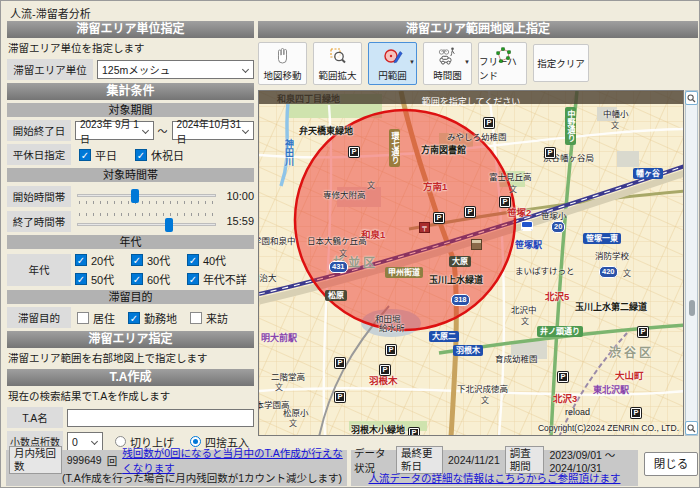  Describe the element at coordinates (448, 64) in the screenshot. I see `tool-travel-time: 時間圏 ▼` at that location.